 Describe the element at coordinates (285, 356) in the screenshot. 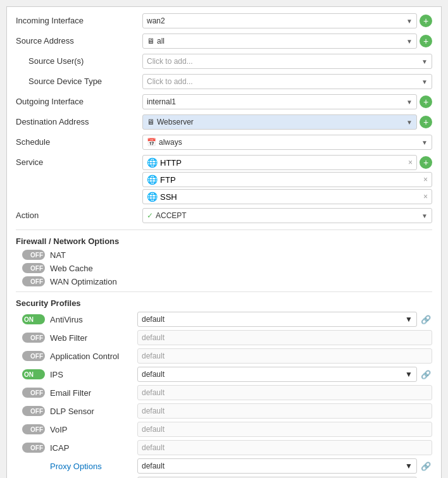

I see `app-control-input` at that location.